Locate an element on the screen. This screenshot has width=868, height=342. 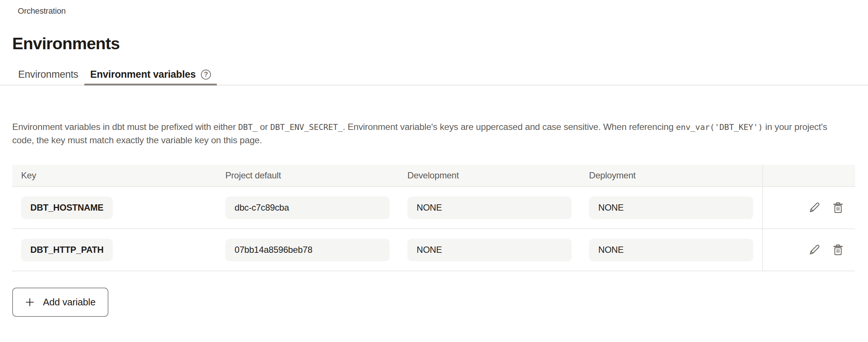
table-row: DBT_HTTP_PATH 07bb14a8596beb78 NONE NONE is located at coordinates (434, 250).